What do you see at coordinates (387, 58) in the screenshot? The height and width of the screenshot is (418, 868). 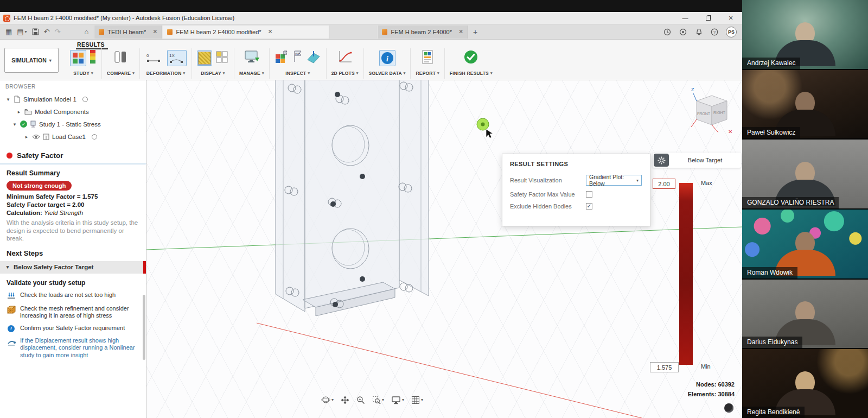 I see `solver-info-icon: i` at bounding box center [387, 58].